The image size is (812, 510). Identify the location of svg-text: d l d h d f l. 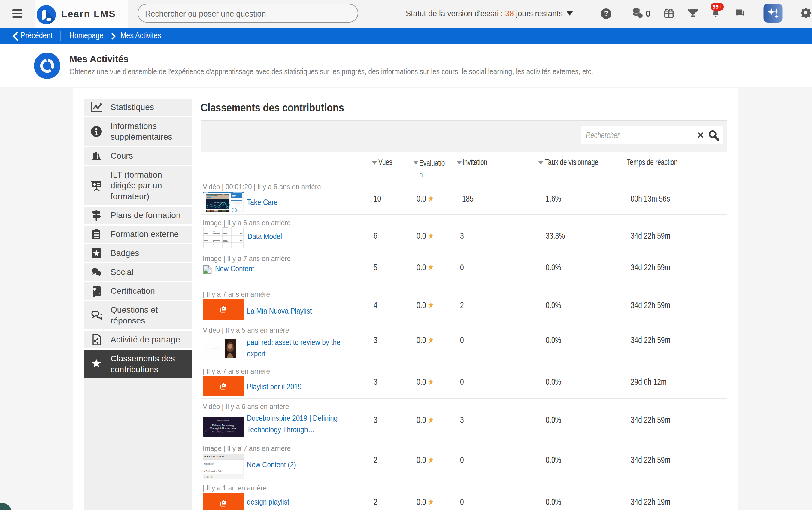
(208, 477).